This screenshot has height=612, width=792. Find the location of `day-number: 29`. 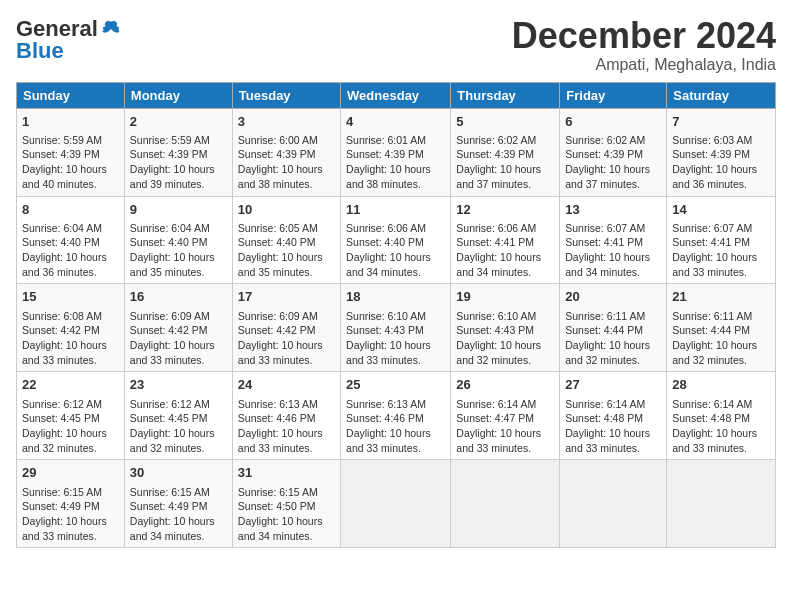

day-number: 29 is located at coordinates (70, 473).